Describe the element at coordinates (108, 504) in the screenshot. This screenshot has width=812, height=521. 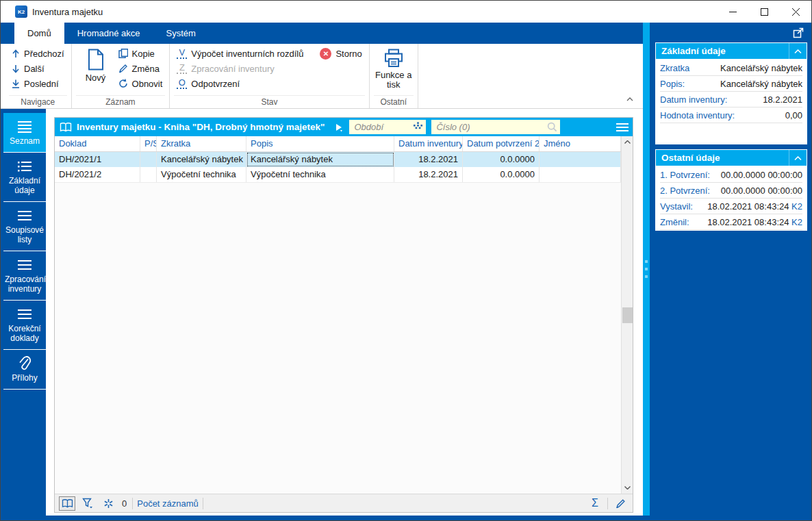
I see `condition-asterisk-icon` at that location.